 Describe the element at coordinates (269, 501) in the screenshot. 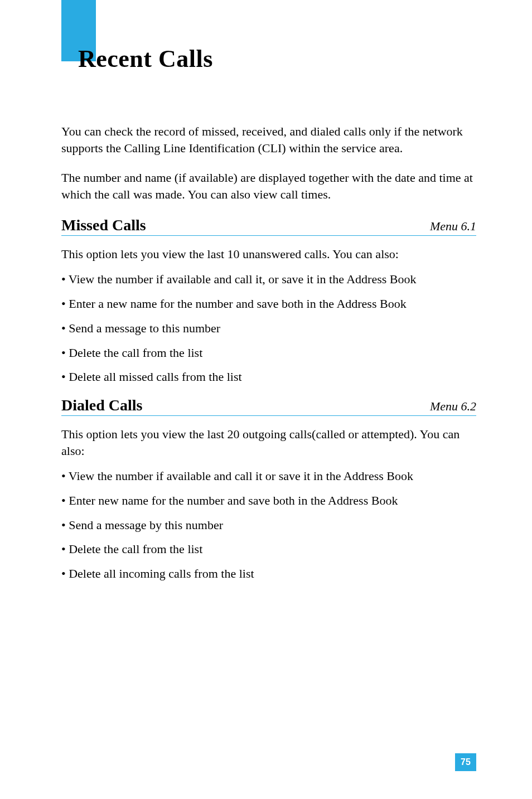

I see `list-item: Enter new name for the number and save b…` at that location.